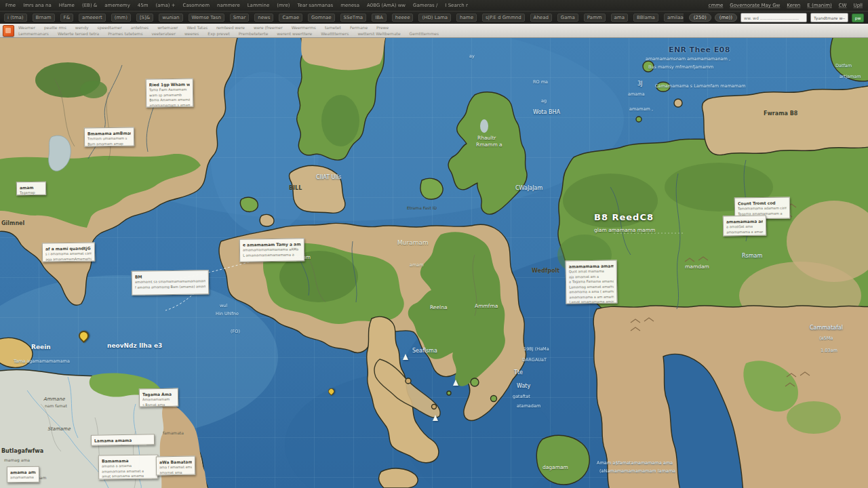  I want to click on favorite-item: Weamer, so click(27, 27).